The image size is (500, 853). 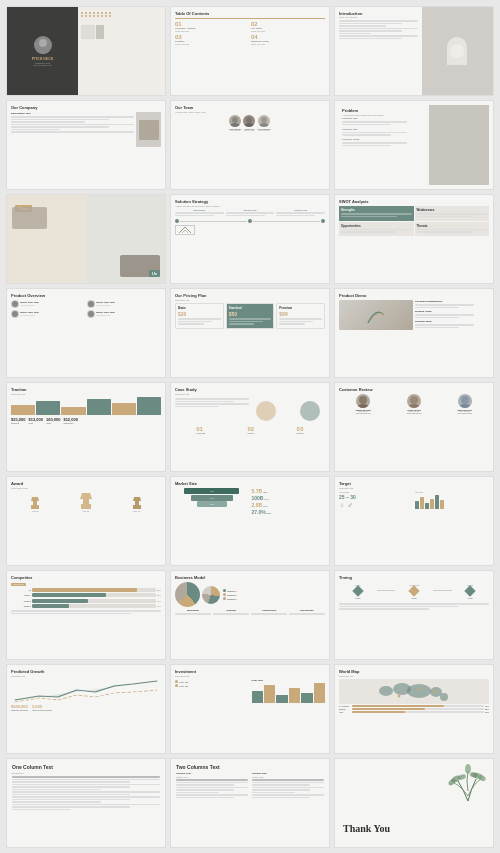 I want to click on funnel-layer-tam: TAM, so click(x=212, y=491).